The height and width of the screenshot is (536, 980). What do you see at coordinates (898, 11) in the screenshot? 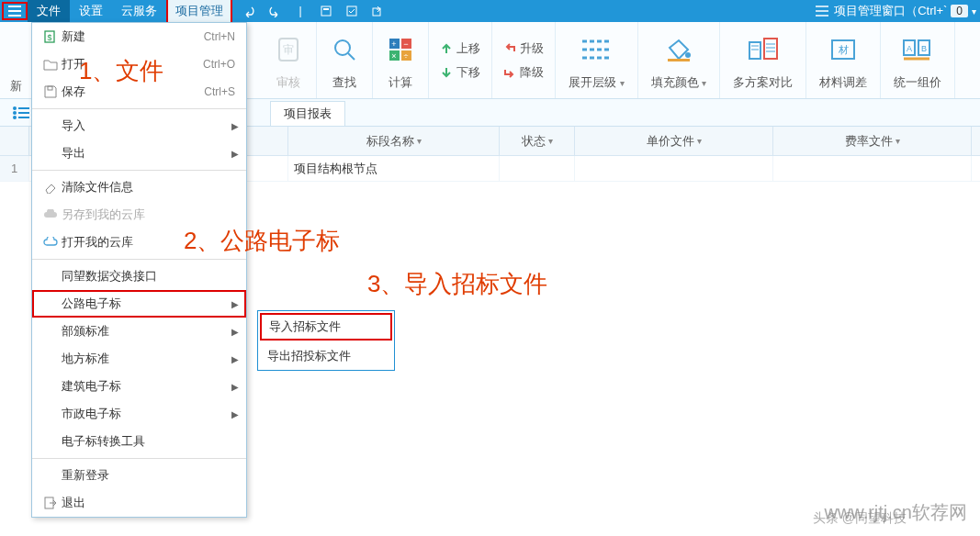
I see `window-switcher: 项目管理窗口（Ctrl+` 0 ▾` at bounding box center [898, 11].